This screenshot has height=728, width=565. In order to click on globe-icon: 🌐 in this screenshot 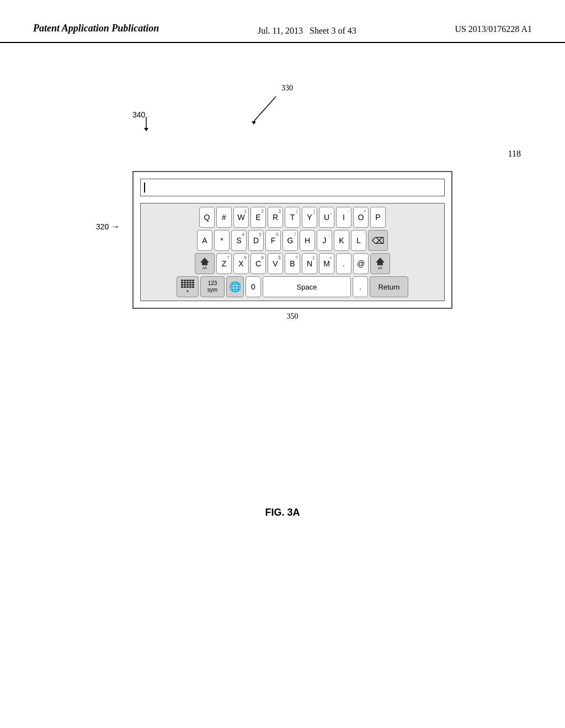, I will do `click(235, 287)`.